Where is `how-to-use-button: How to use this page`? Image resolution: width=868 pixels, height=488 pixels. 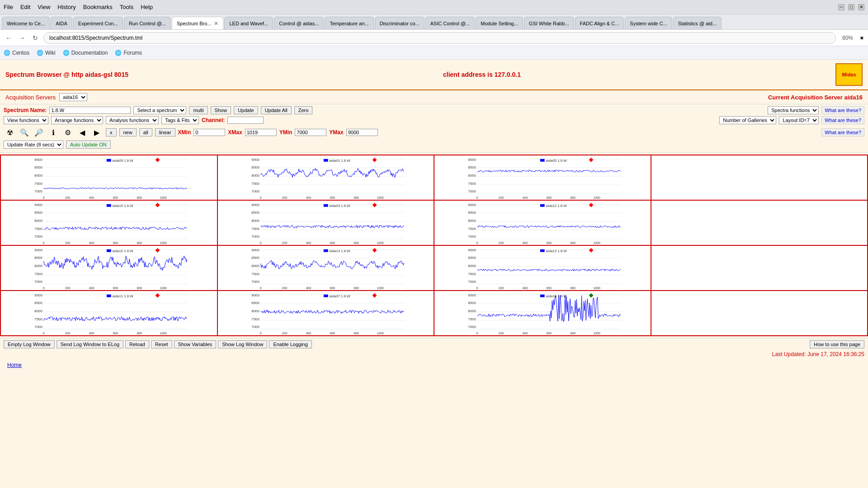
how-to-use-button: How to use this page is located at coordinates (837, 344).